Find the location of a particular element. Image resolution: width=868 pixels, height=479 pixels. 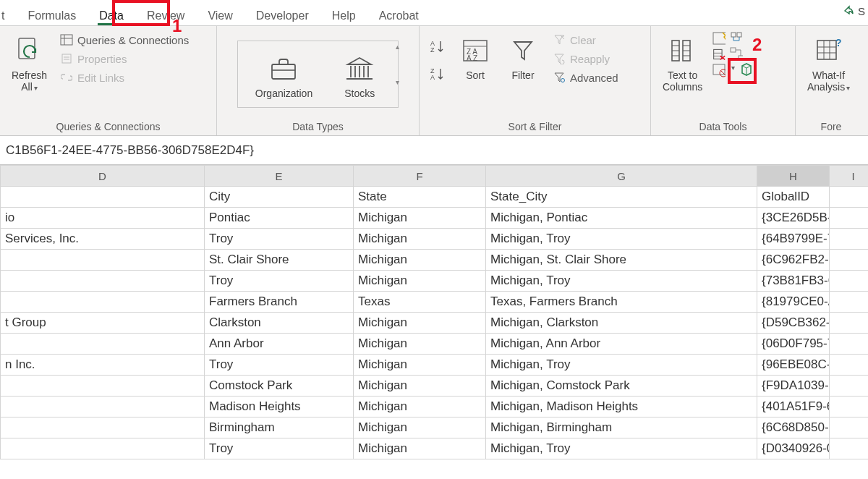

cell: Michigan, Madison Heights is located at coordinates (622, 407).